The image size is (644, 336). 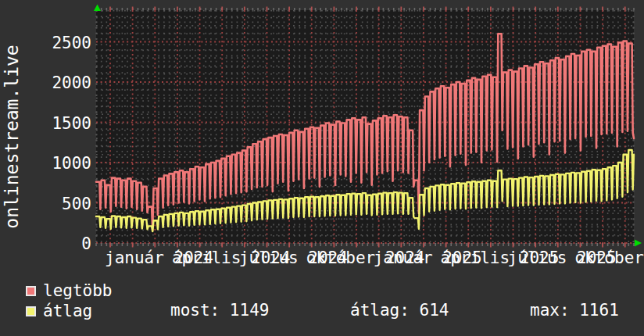 I want to click on y-axis-arrow-icon, so click(x=97, y=8).